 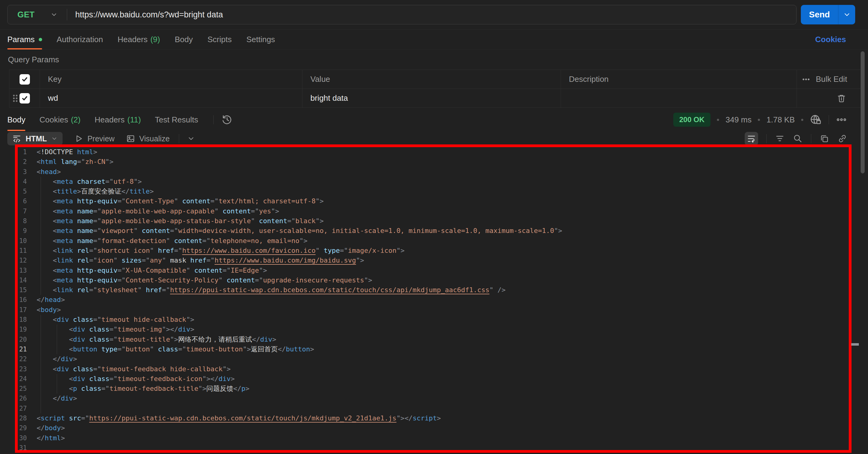 What do you see at coordinates (434, 152) in the screenshot?
I see `code-line: 1<!DOCTYPE html>` at bounding box center [434, 152].